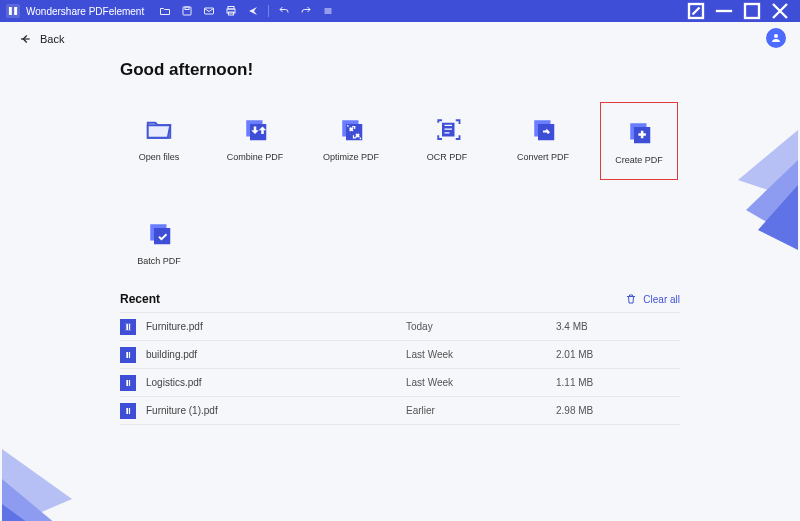 This screenshot has height=521, width=800. Describe the element at coordinates (159, 138) in the screenshot. I see `tile-open-files: Open files` at that location.